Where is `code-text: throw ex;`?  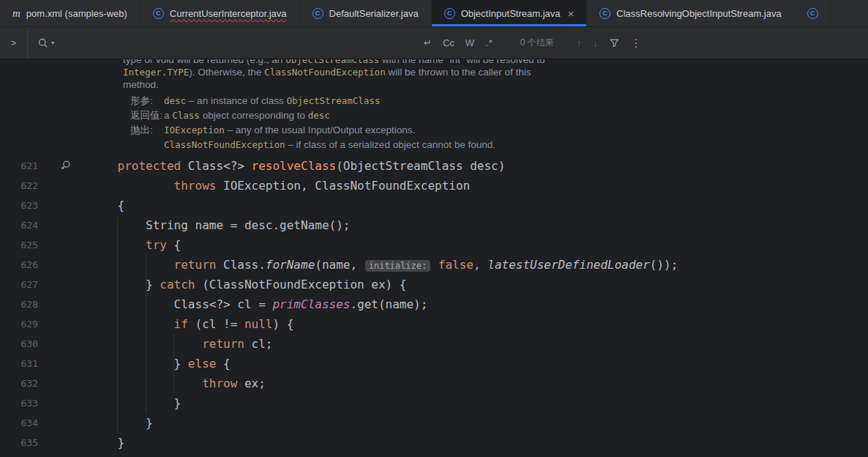 code-text: throw ex; is located at coordinates (177, 384).